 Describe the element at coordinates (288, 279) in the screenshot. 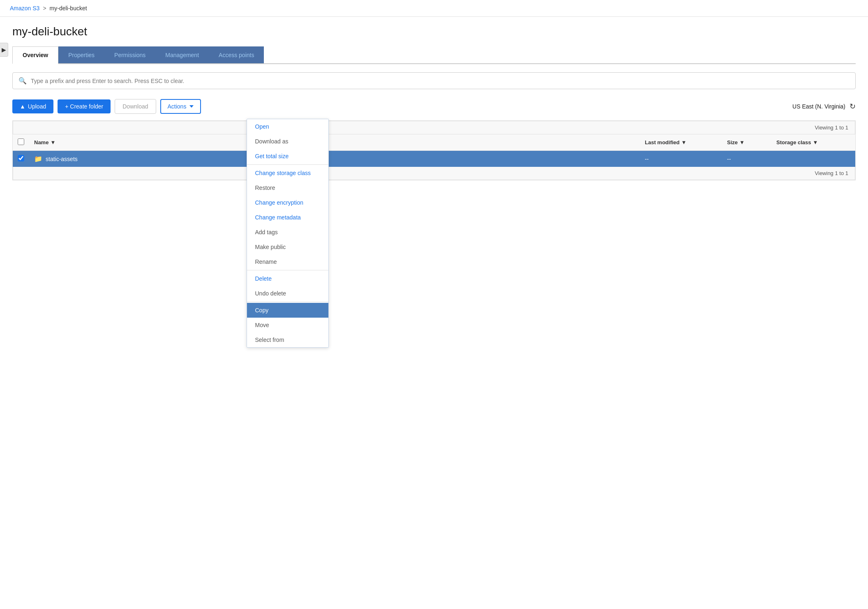

I see `action-delete: Delete` at that location.